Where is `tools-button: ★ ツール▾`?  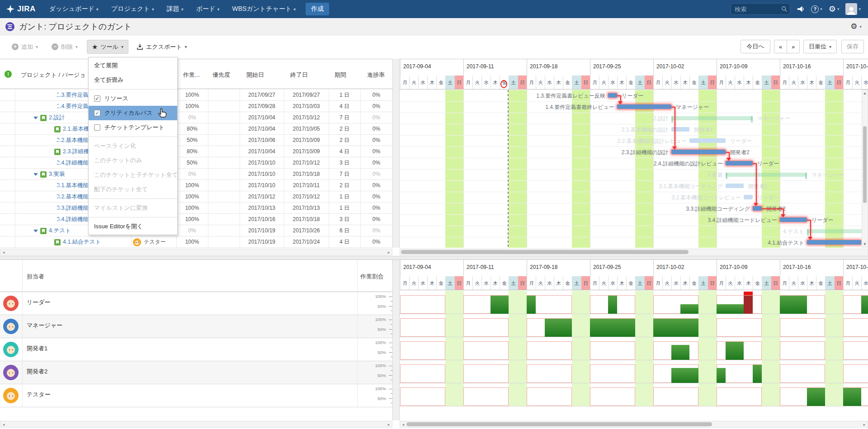 tools-button: ★ ツール▾ is located at coordinates (108, 47).